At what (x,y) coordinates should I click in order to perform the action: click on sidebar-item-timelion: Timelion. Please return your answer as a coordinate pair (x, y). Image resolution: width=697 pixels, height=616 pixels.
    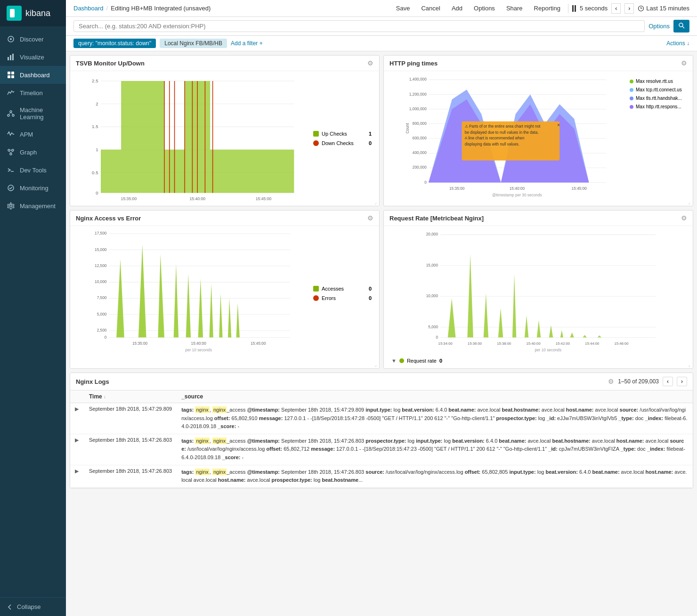
    Looking at the image, I should click on (33, 93).